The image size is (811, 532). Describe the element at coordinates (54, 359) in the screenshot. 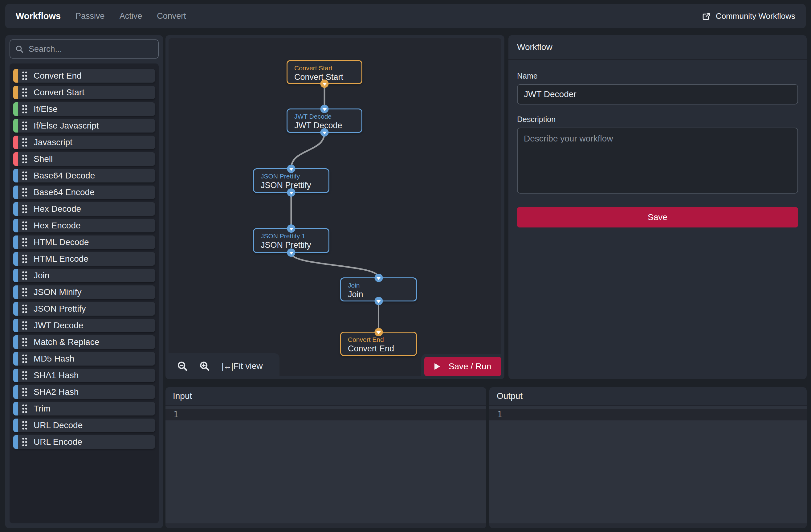

I see `palette-item-label: MD5 Hash` at that location.